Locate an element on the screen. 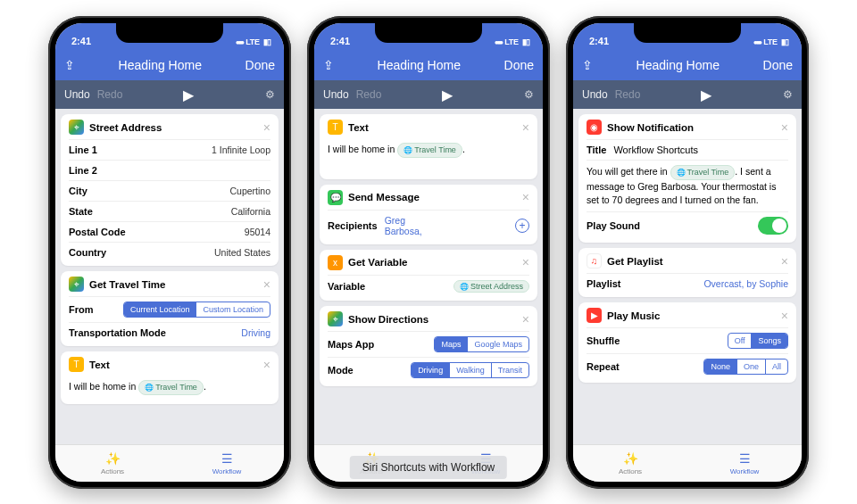 The image size is (857, 504). address-row-city: CityCupertino is located at coordinates (170, 191).